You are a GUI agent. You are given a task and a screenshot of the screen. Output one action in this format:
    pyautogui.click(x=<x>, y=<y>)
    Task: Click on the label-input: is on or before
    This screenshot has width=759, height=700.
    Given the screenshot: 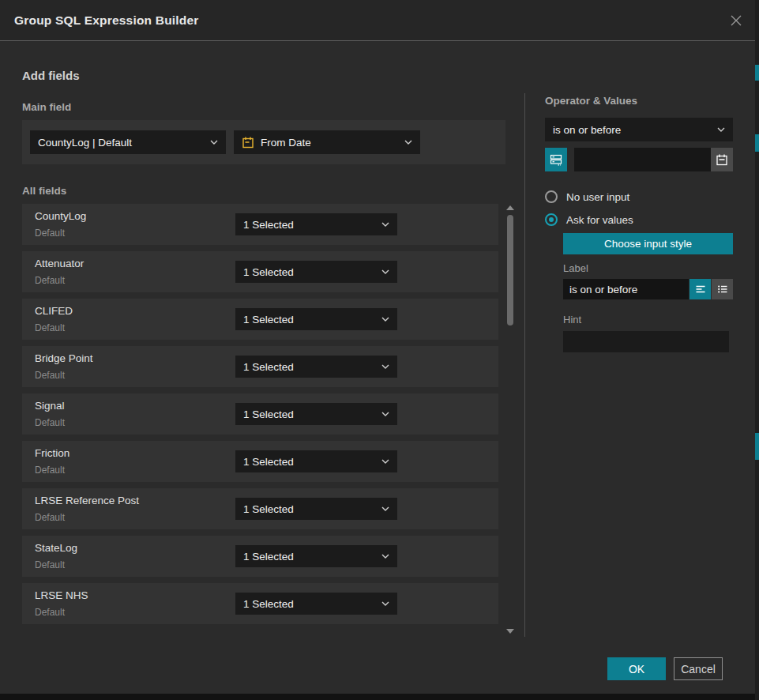 What is the action you would take?
    pyautogui.click(x=626, y=289)
    